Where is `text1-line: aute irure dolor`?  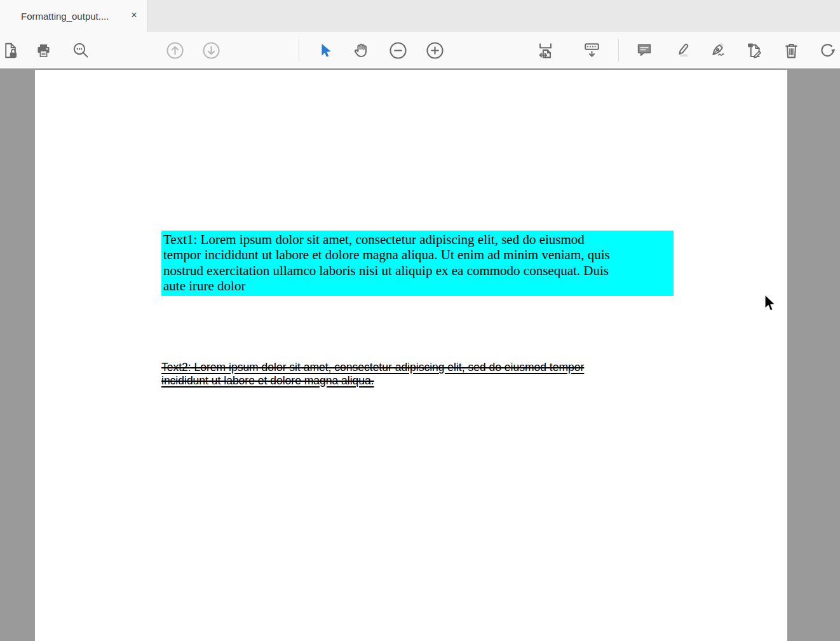 text1-line: aute irure dolor is located at coordinates (418, 286).